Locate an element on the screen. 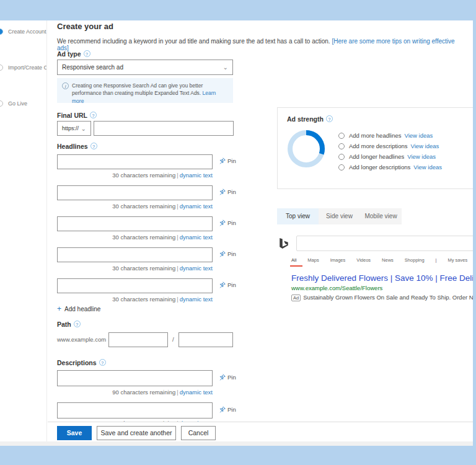 This screenshot has height=465, width=476. bing-nav: All Maps Images Videos News Shopping | M… is located at coordinates (382, 260).